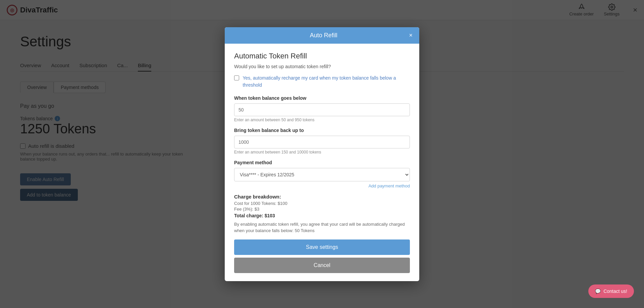 This screenshot has height=308, width=644. What do you see at coordinates (322, 56) in the screenshot?
I see `modal-section-title: Automatic Token Refill` at bounding box center [322, 56].